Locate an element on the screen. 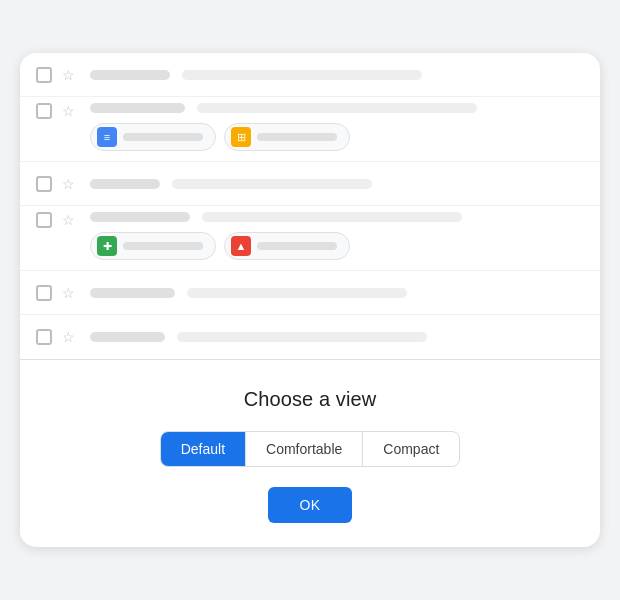 The height and width of the screenshot is (600, 620). ok-button: OK is located at coordinates (310, 505).